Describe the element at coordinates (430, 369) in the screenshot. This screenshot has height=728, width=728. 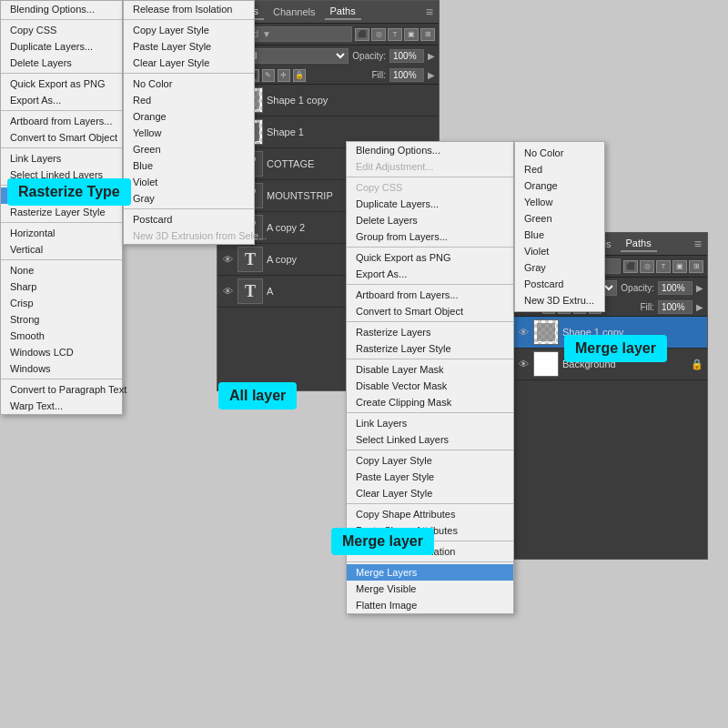
I see `ctx-disable-mask: Disable Layer Mask` at that location.